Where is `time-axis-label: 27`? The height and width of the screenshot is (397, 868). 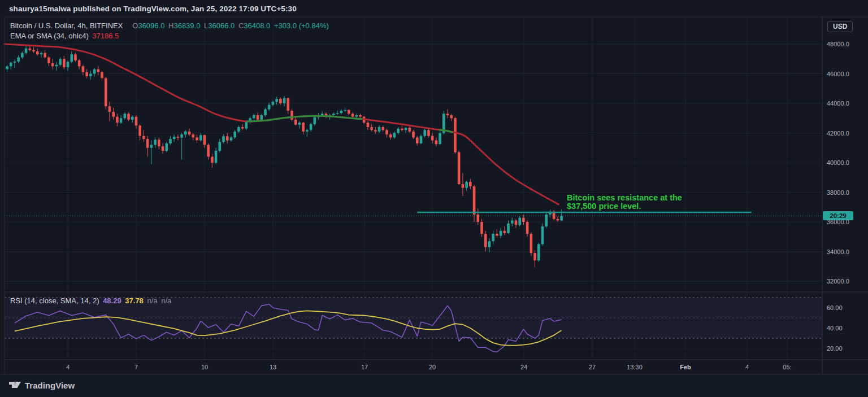 time-axis-label: 27 is located at coordinates (592, 367).